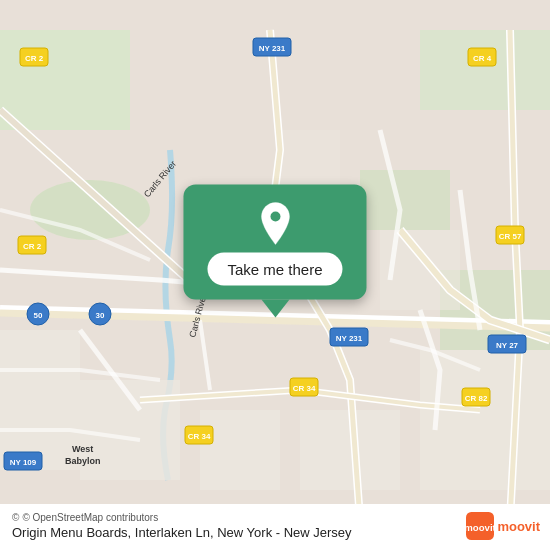 This screenshot has width=550, height=550. I want to click on location-text: Origin Menu Boards, Interlaken Ln, New Y…, so click(275, 532).